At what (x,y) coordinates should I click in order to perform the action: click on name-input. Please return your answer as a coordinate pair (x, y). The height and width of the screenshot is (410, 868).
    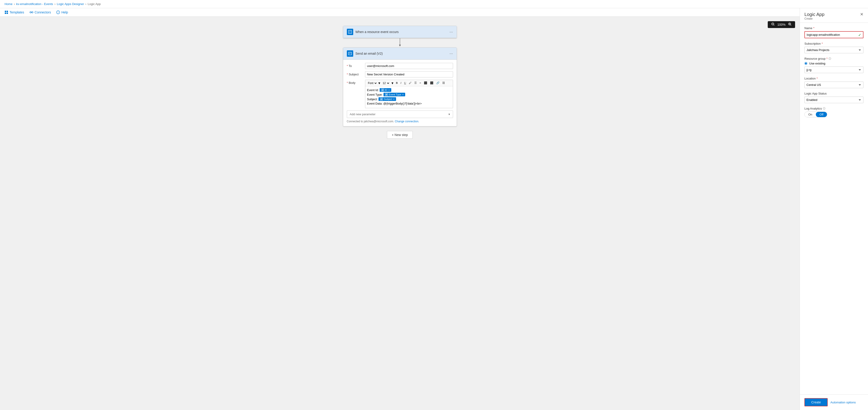
    Looking at the image, I should click on (834, 35).